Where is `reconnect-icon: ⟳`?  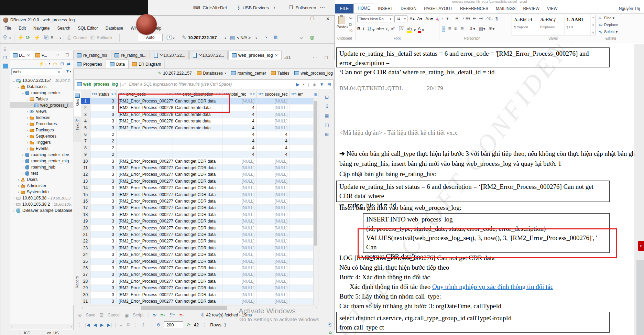
reconnect-icon: ⟳ is located at coordinates (28, 37).